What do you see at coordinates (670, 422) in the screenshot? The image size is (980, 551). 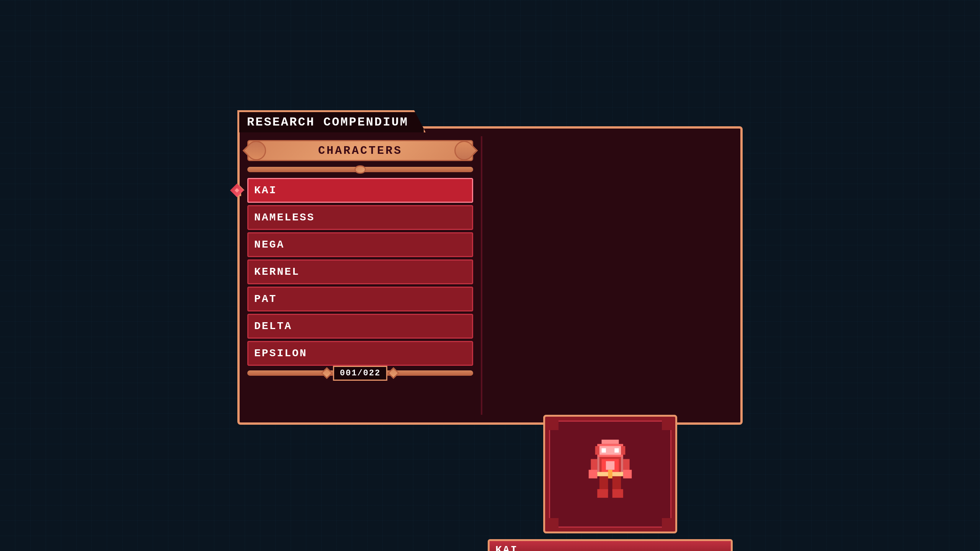 I see `corner-tr` at bounding box center [670, 422].